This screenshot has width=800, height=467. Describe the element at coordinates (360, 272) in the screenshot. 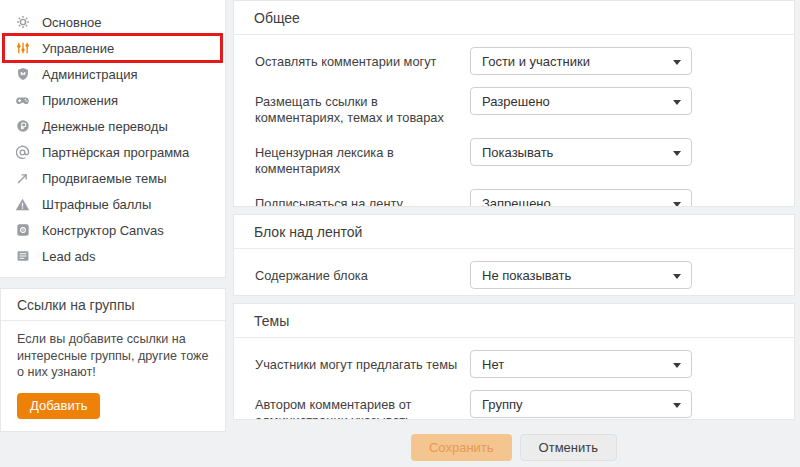

I see `setting-label: Содержание блока` at that location.